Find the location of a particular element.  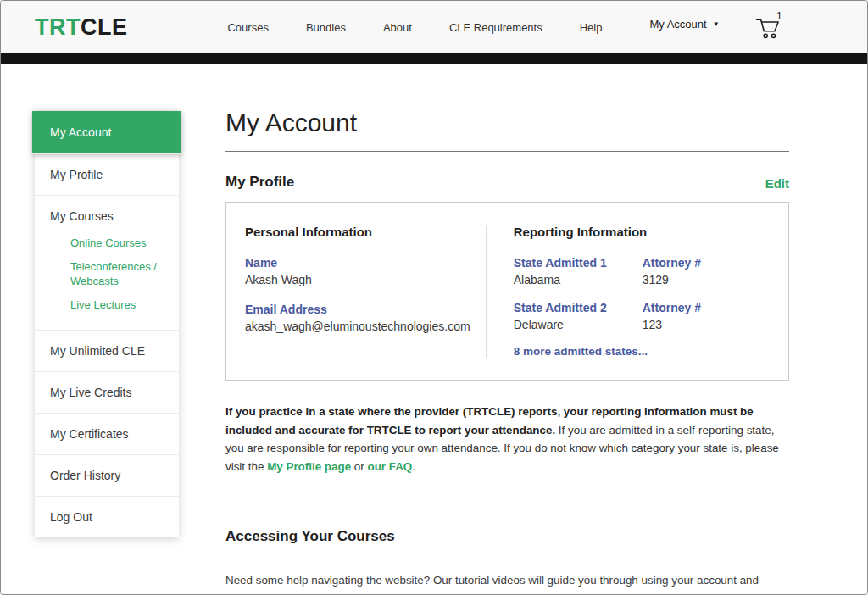

top-divider-bar is located at coordinates (434, 59).